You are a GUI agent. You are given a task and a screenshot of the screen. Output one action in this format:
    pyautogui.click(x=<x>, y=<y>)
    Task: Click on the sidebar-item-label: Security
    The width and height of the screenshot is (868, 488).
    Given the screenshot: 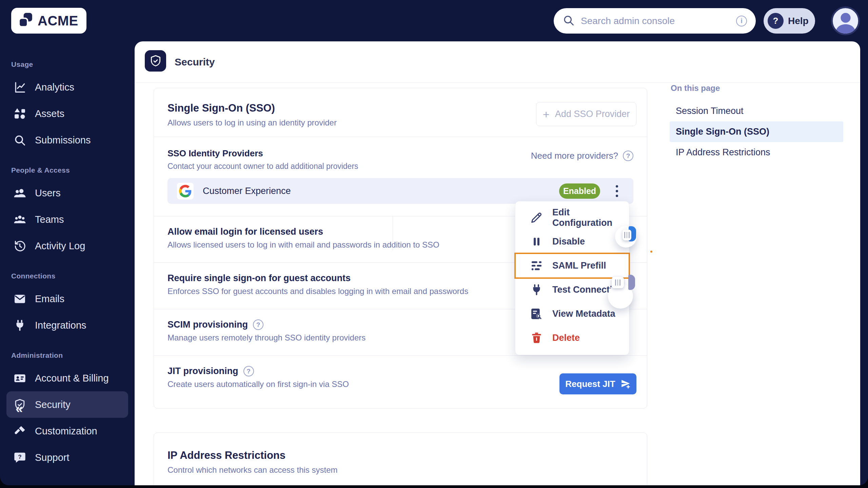 What is the action you would take?
    pyautogui.click(x=53, y=405)
    